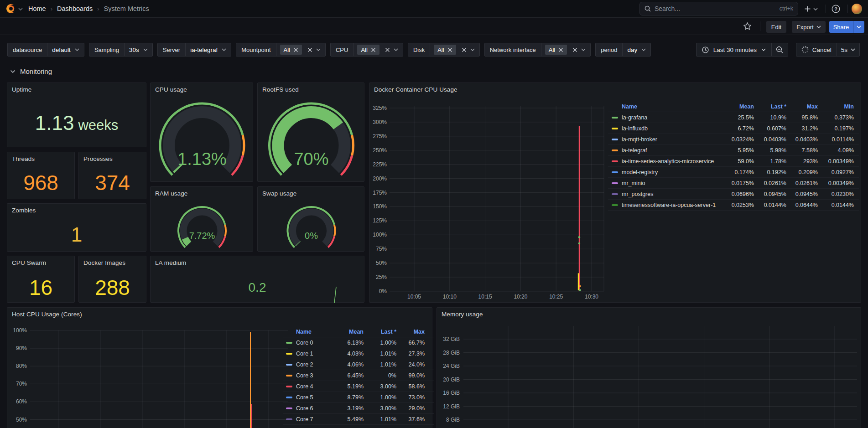  I want to click on legend-series-name: Core 6, so click(306, 408).